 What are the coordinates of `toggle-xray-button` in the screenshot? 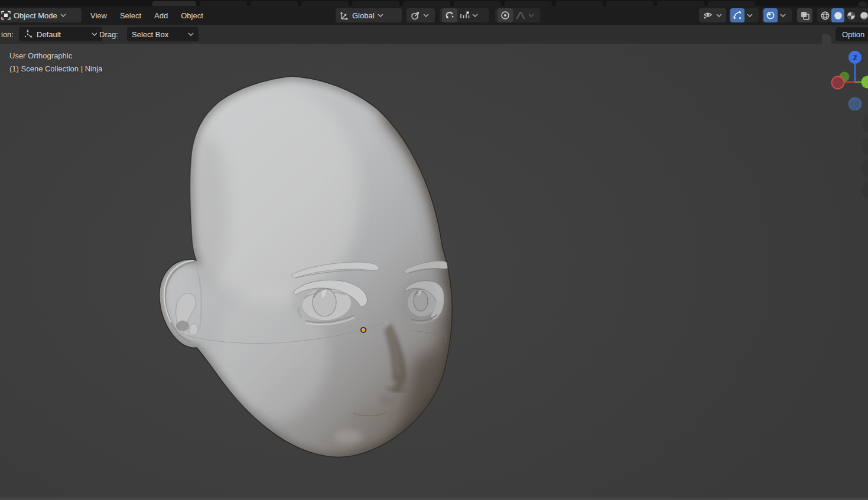 It's located at (805, 15).